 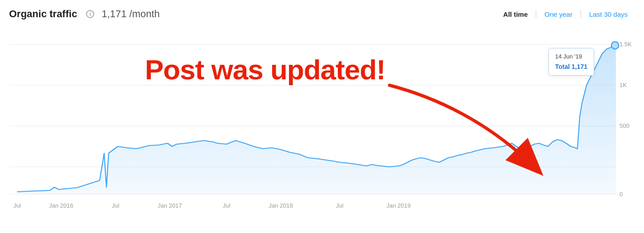 What do you see at coordinates (61, 206) in the screenshot?
I see `svg-text: Jan 2016` at bounding box center [61, 206].